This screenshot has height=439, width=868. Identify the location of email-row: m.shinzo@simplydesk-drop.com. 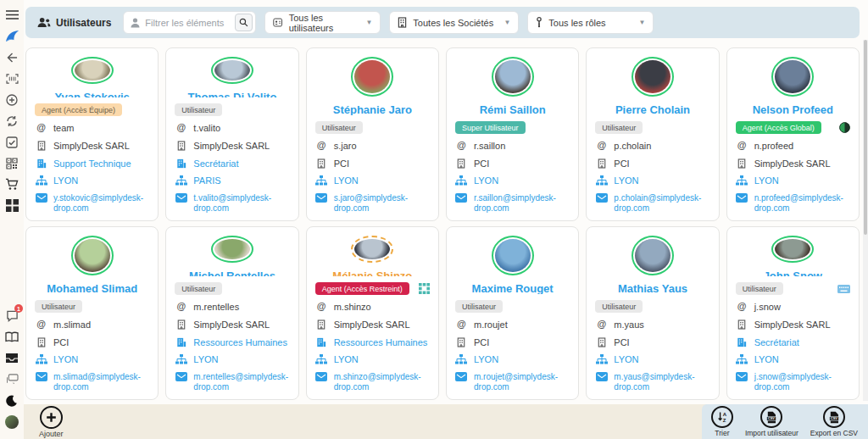
(373, 378).